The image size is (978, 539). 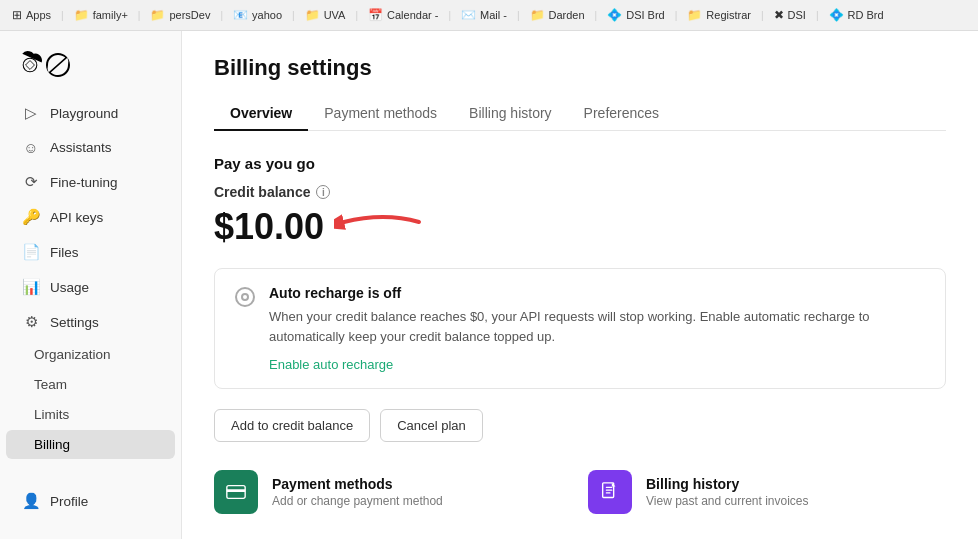 I want to click on browser-tab-rdbrd: 💠 RD Brd, so click(x=856, y=15).